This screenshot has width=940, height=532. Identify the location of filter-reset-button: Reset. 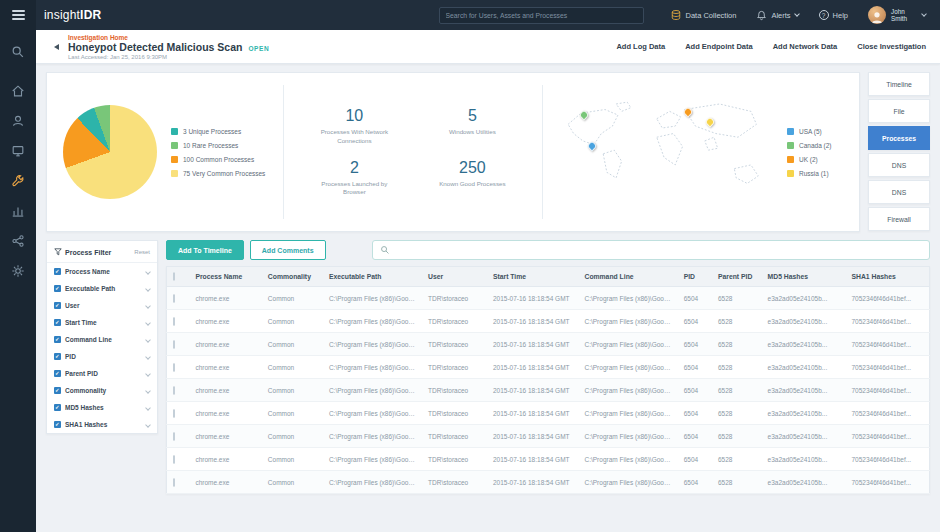
(142, 252).